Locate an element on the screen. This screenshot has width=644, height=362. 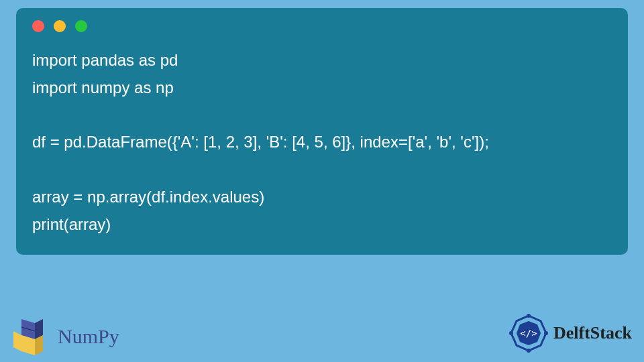
zoom-icon is located at coordinates (81, 26).